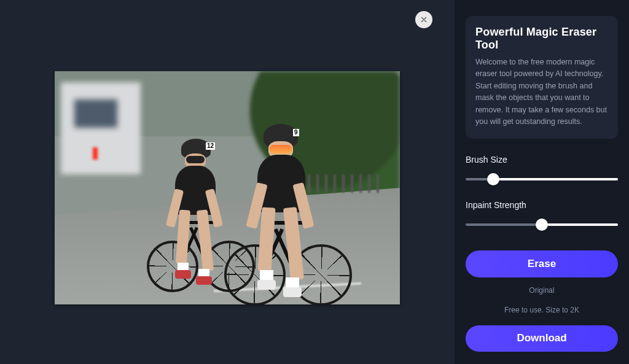 This screenshot has height=364, width=629. Describe the element at coordinates (542, 225) in the screenshot. I see `inpaint-strength-slider` at that location.